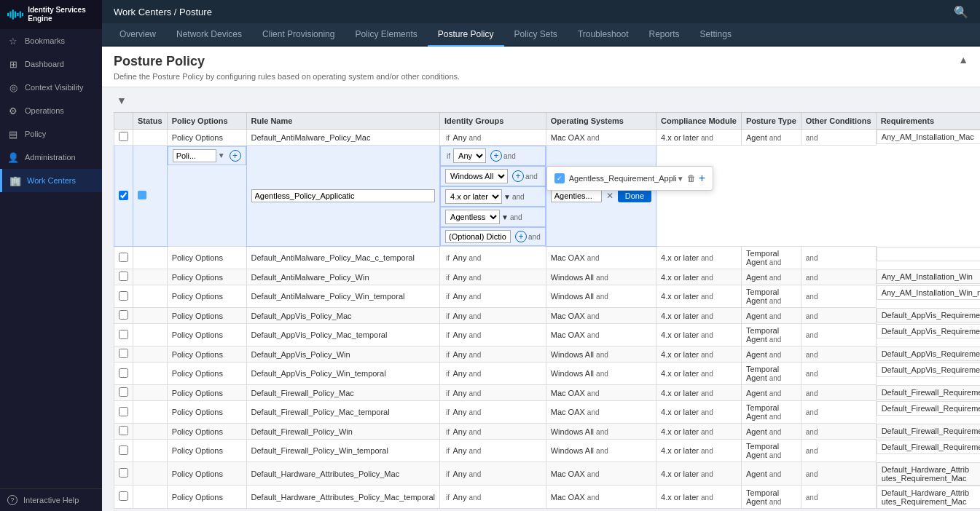 The image size is (980, 511). What do you see at coordinates (51, 500) in the screenshot?
I see `sidebar-item-interactive-help: ? Interactive Help` at bounding box center [51, 500].